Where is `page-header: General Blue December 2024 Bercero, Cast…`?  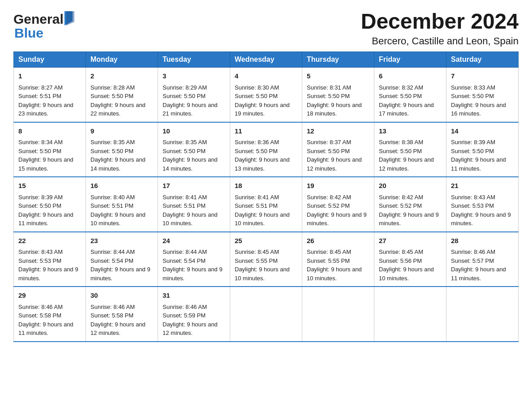
page-header: General Blue December 2024 Bercero, Cast… is located at coordinates (266, 28).